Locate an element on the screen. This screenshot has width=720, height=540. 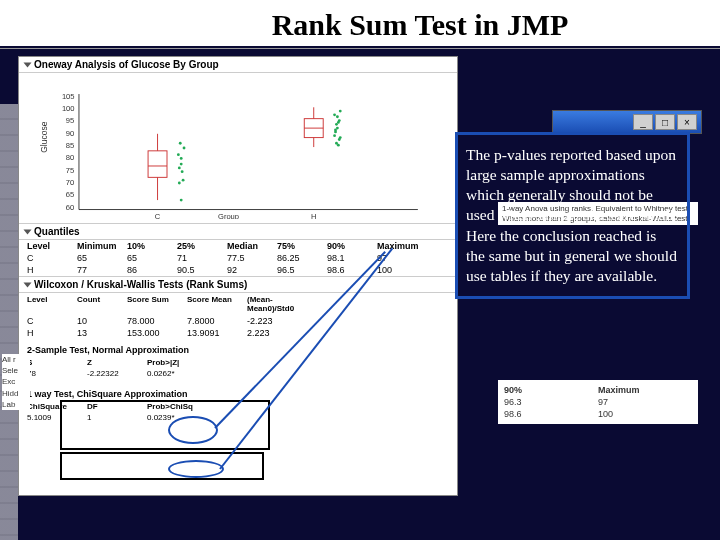
quantiles-header: Quantiles is located at coordinates (238, 232).